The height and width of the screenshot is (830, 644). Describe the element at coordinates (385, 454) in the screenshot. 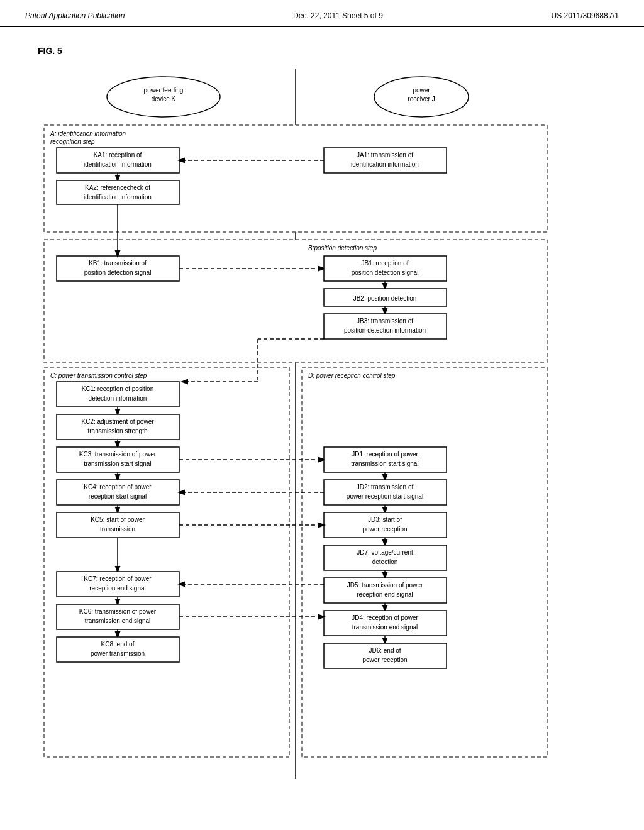

I see `svg-text: JD1: reception of power` at that location.